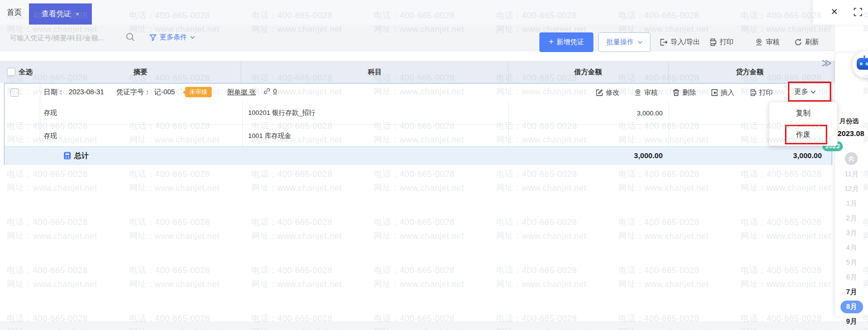 The image size is (868, 330). I want to click on month-item-6月: 6月, so click(852, 277).